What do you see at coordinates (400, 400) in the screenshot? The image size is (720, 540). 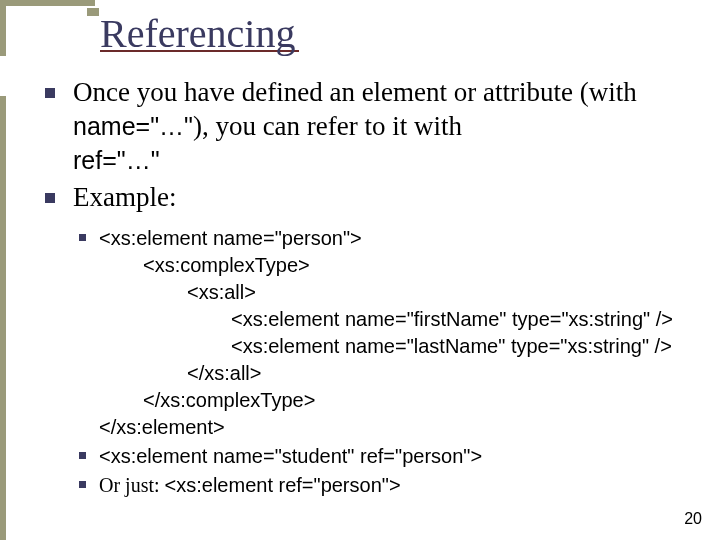 I see `code-line-7: </xs:complexType>` at bounding box center [400, 400].